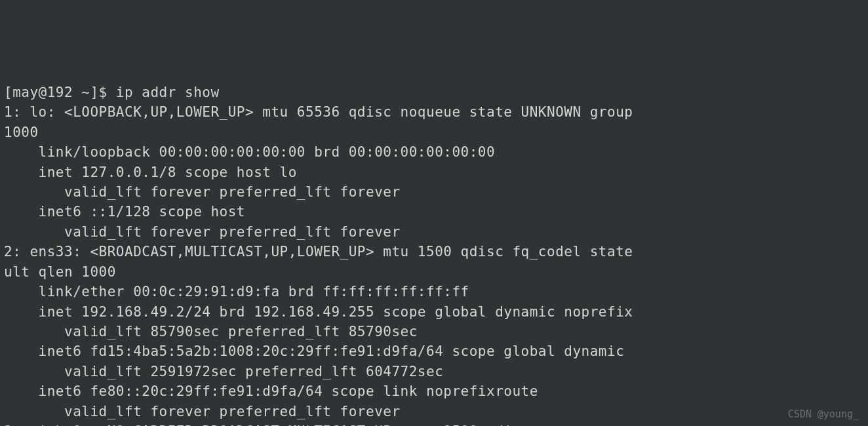  What do you see at coordinates (249, 152) in the screenshot?
I see `terminal-line: link/loopback 00:00:00:00:00:00 brd 00:0…` at bounding box center [249, 152].